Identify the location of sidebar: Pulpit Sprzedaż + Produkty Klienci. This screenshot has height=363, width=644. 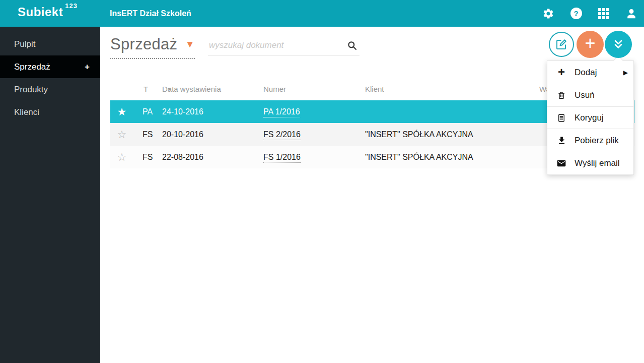
(50, 195).